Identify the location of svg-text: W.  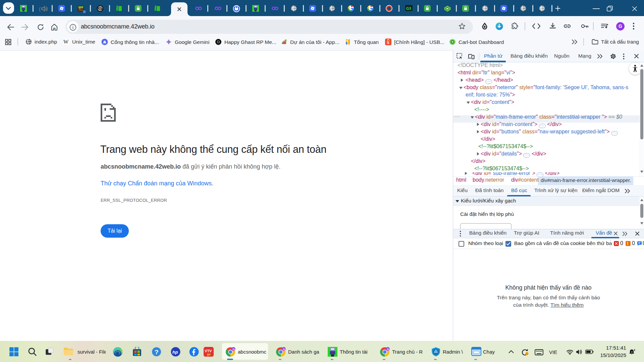
(66, 42).